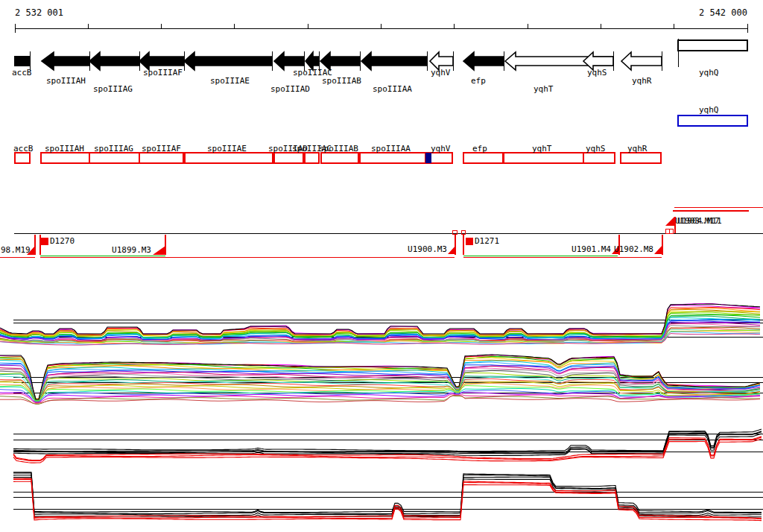 This screenshot has width=763, height=532. Describe the element at coordinates (24, 149) in the screenshot. I see `cds-label-accB: accB` at that location.